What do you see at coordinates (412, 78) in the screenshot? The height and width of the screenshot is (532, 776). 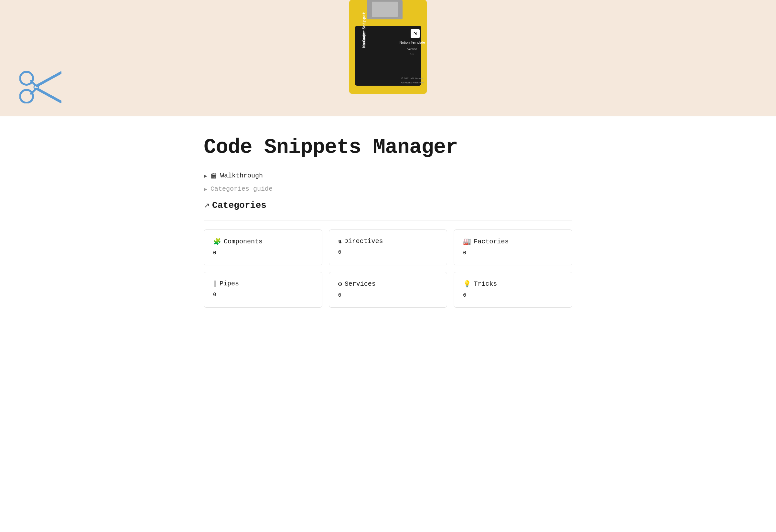 I see `svg-text: © 2021 aNotioneer` at bounding box center [412, 78].